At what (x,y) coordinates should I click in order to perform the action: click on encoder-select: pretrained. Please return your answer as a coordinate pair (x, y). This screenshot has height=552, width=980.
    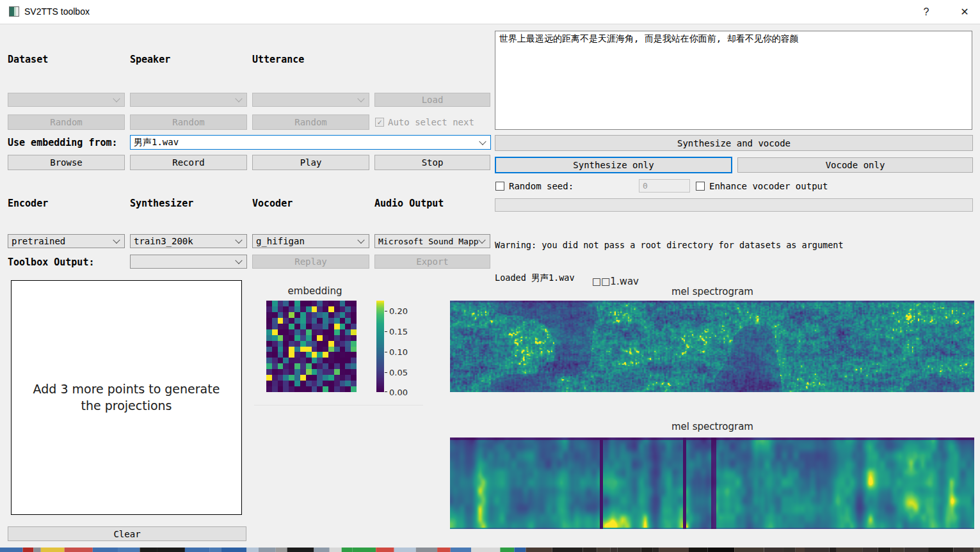
    Looking at the image, I should click on (67, 241).